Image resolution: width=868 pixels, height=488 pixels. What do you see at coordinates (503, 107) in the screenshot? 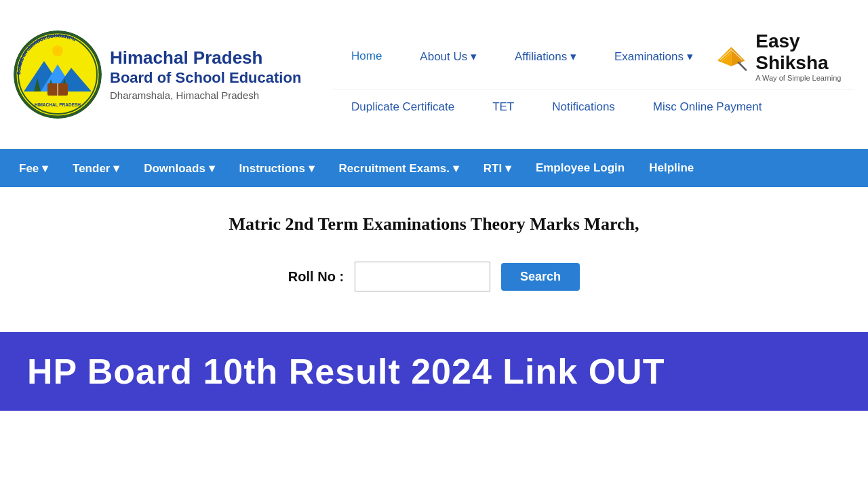
I see `nav-tet: TET` at bounding box center [503, 107].